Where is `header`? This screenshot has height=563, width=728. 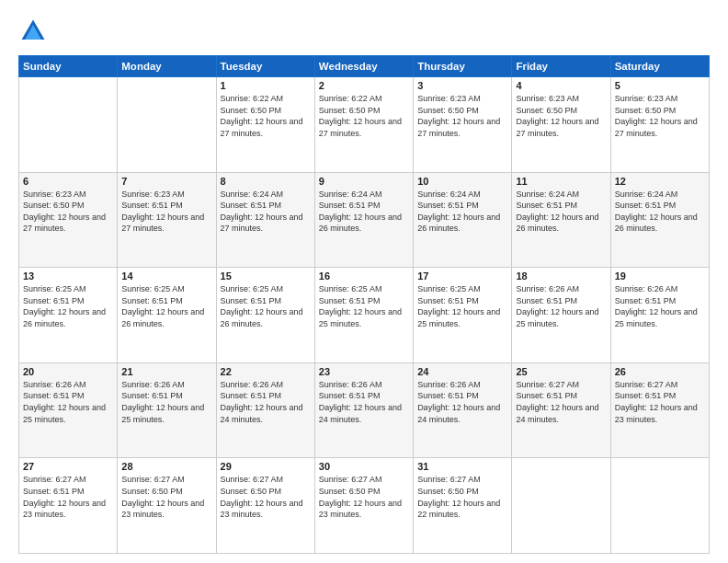 header is located at coordinates (364, 31).